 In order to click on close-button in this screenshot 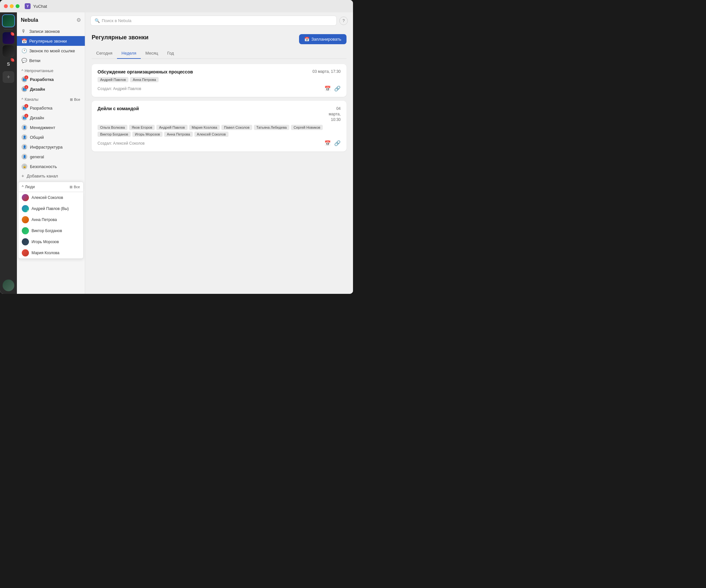, I will do `click(6, 6)`.